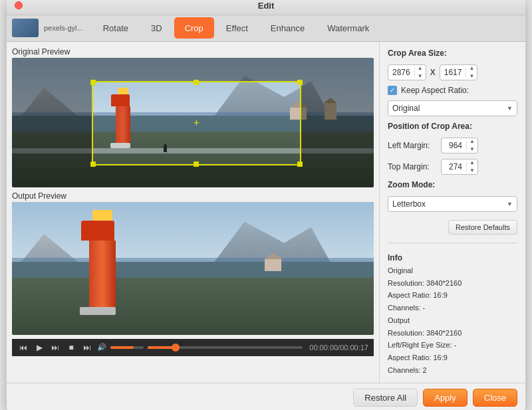 The width and height of the screenshot is (532, 410). What do you see at coordinates (339, 348) in the screenshot?
I see `time-display: 00:00:00/00:00:17` at bounding box center [339, 348].